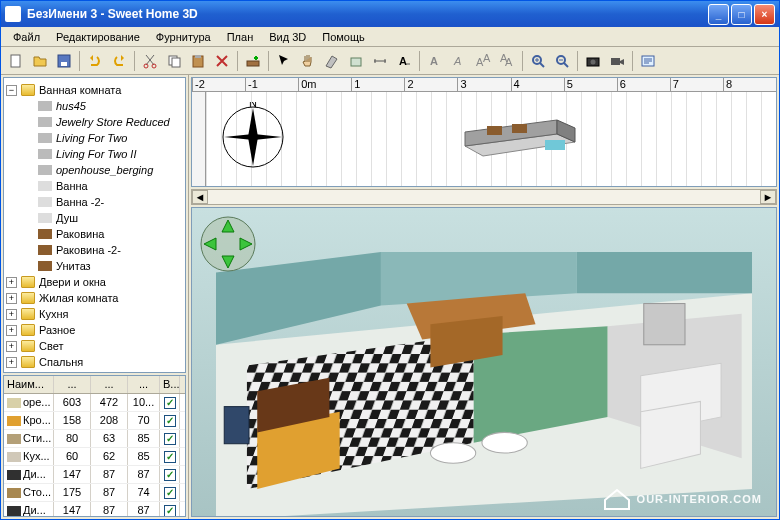  What do you see at coordinates (94, 106) in the screenshot?
I see `tree-item: hus45` at bounding box center [94, 106].